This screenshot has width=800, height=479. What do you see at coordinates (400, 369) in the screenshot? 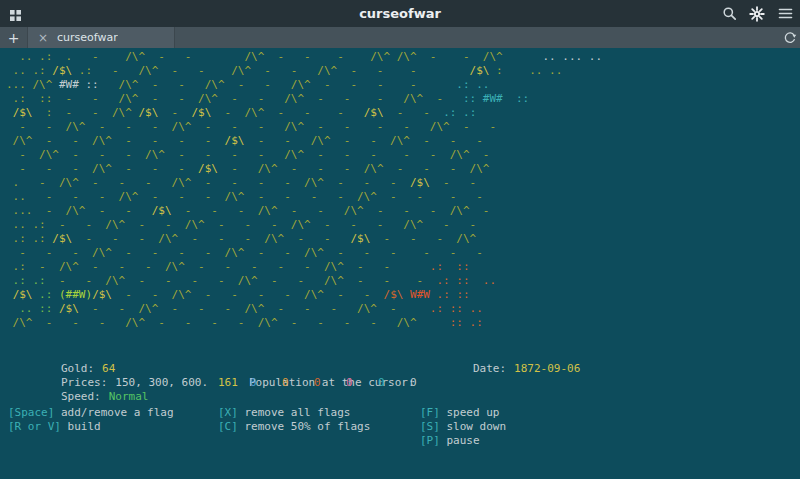
I see `status-row-prices-population: Prices:150, 300, 600. Population at the …` at bounding box center [400, 369].